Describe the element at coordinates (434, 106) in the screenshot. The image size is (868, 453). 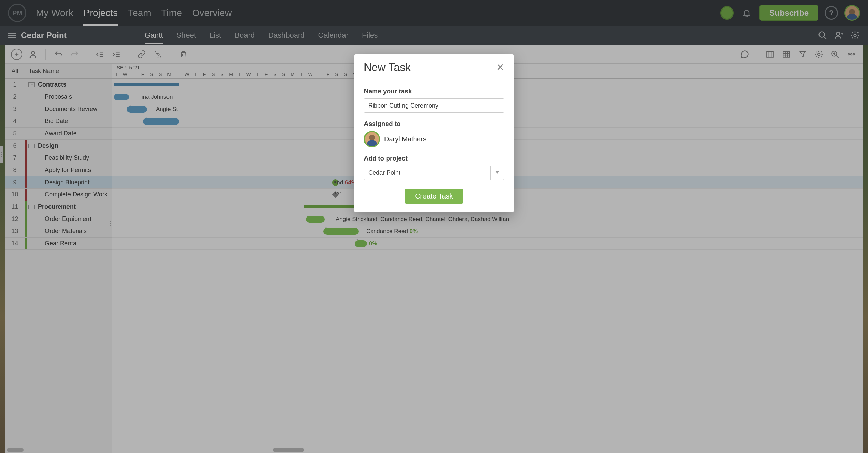
I see `task-name-input` at that location.